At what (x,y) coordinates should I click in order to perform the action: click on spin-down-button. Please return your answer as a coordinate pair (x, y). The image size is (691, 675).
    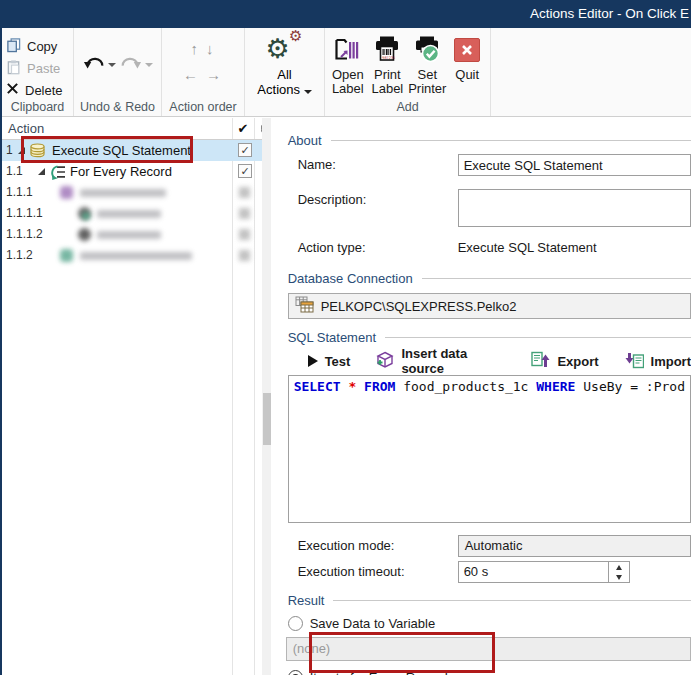
    Looking at the image, I should click on (619, 577).